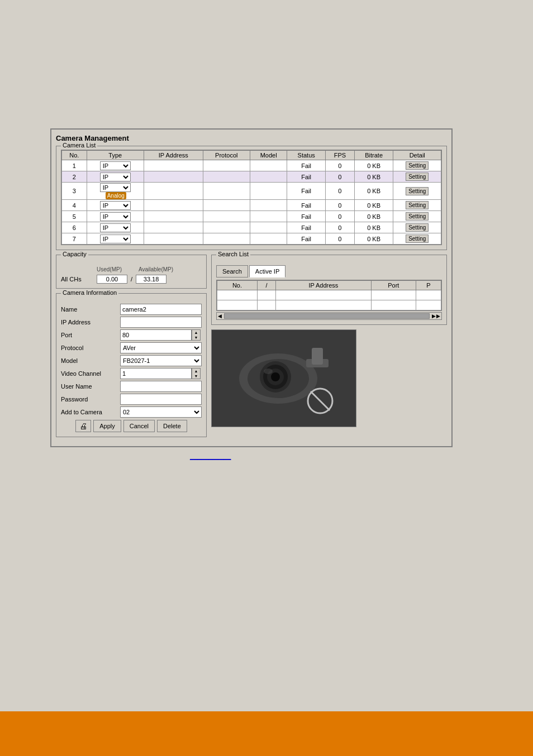  What do you see at coordinates (112, 279) in the screenshot?
I see `used-input` at bounding box center [112, 279].